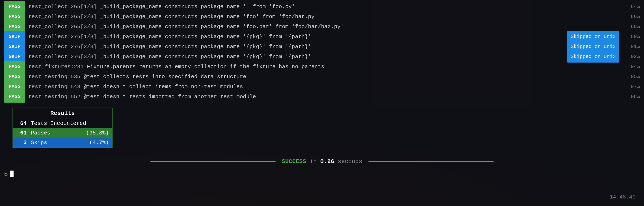 This screenshot has width=644, height=206. What do you see at coordinates (296, 37) in the screenshot?
I see `test-line-text: test_collect:276[1/3] _build_package_nam…` at bounding box center [296, 37].